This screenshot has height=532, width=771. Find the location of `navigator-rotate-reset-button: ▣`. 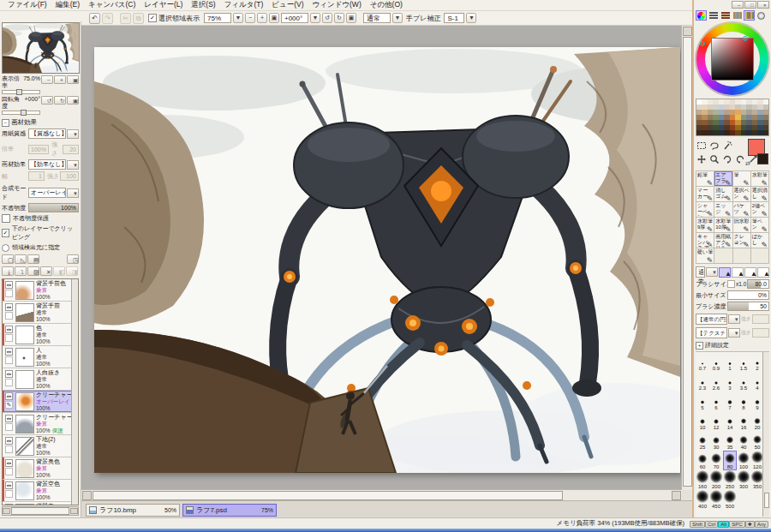

navigator-rotate-reset-button: ▣ is located at coordinates (73, 100).